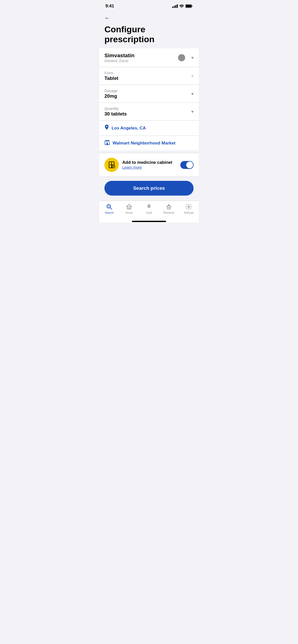 The image size is (298, 644). Describe the element at coordinates (141, 55) in the screenshot. I see `drug-name: Simvastatin` at that location.